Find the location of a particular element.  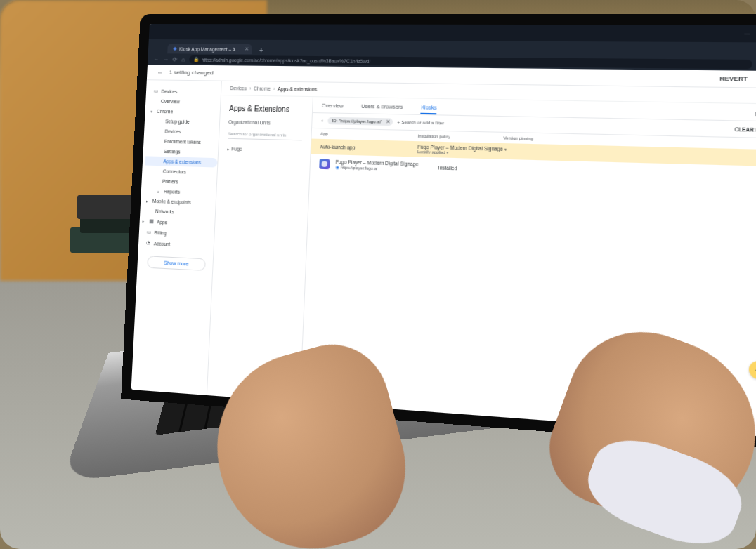

account-icon: ◔ is located at coordinates (148, 243).